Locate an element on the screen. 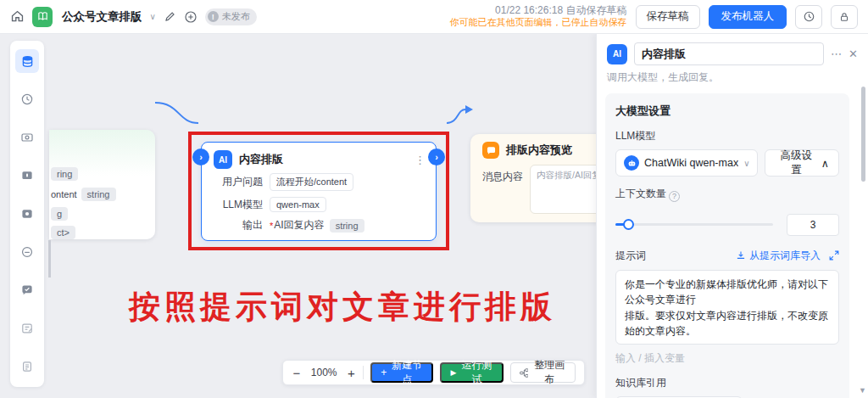 The height and width of the screenshot is (398, 868). chevron-up-icon: ∧ is located at coordinates (826, 163).